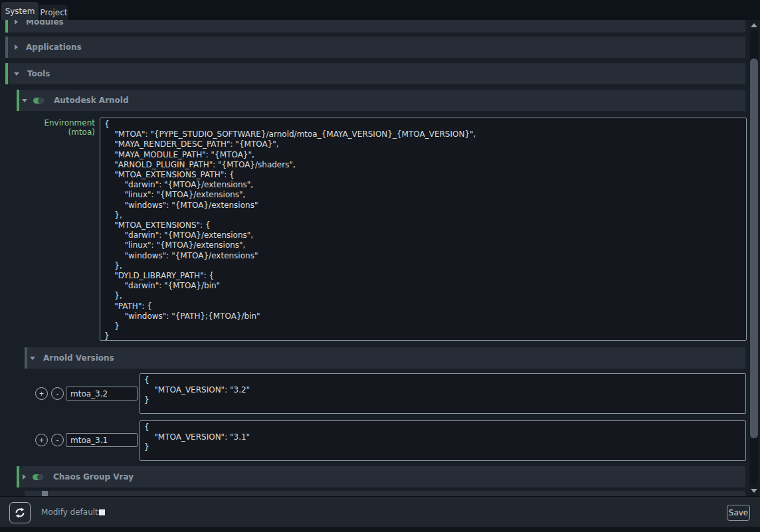 The height and width of the screenshot is (532, 760). I want to click on modify-defaults-label: Modify defaults, so click(72, 512).